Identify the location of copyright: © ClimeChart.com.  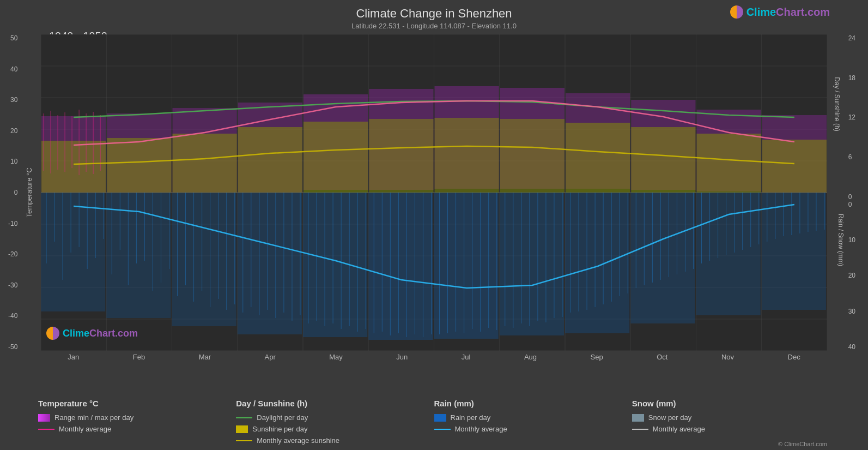
(803, 444).